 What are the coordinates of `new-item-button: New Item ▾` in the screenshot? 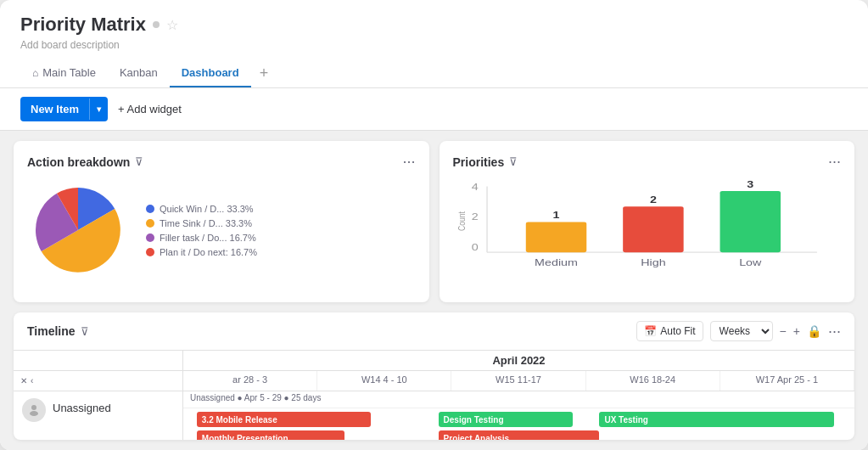 It's located at (64, 109).